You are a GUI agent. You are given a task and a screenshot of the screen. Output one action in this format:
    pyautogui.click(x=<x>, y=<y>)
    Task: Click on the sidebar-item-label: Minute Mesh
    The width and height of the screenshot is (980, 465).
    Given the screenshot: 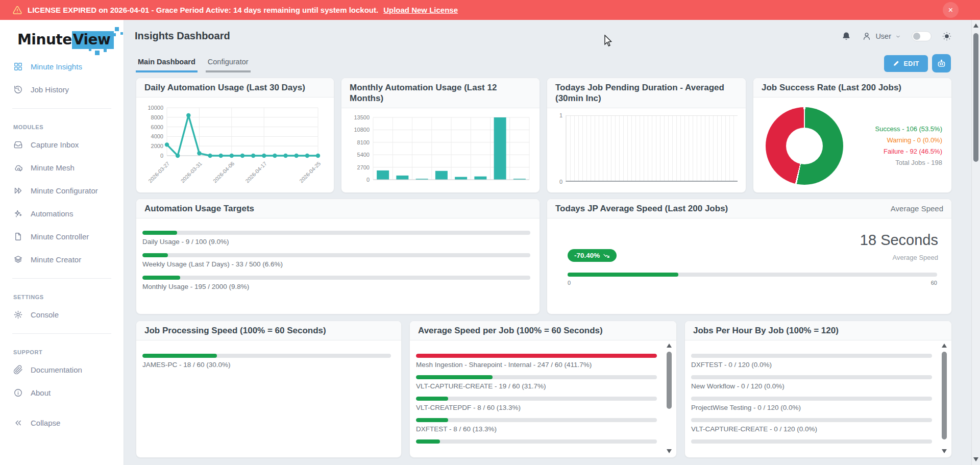 What is the action you would take?
    pyautogui.click(x=53, y=167)
    